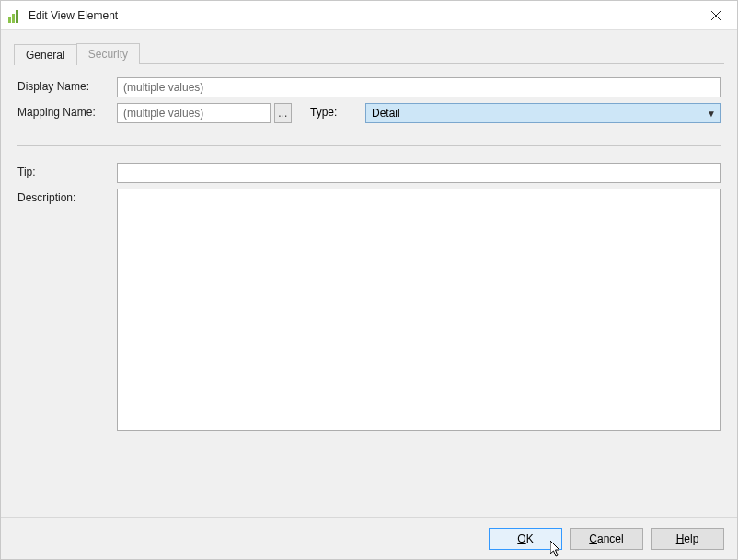 This screenshot has height=560, width=738. Describe the element at coordinates (606, 539) in the screenshot. I see `cancel-button: Cancel` at that location.